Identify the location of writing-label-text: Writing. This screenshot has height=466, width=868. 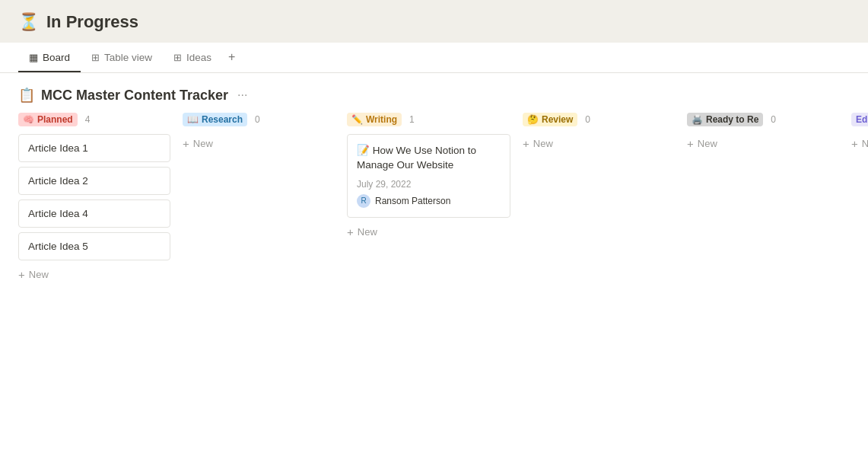
(382, 120).